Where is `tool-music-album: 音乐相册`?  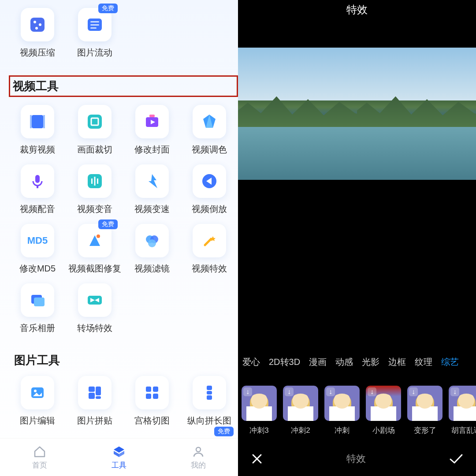
tool-music-album: 音乐相册 is located at coordinates (37, 309).